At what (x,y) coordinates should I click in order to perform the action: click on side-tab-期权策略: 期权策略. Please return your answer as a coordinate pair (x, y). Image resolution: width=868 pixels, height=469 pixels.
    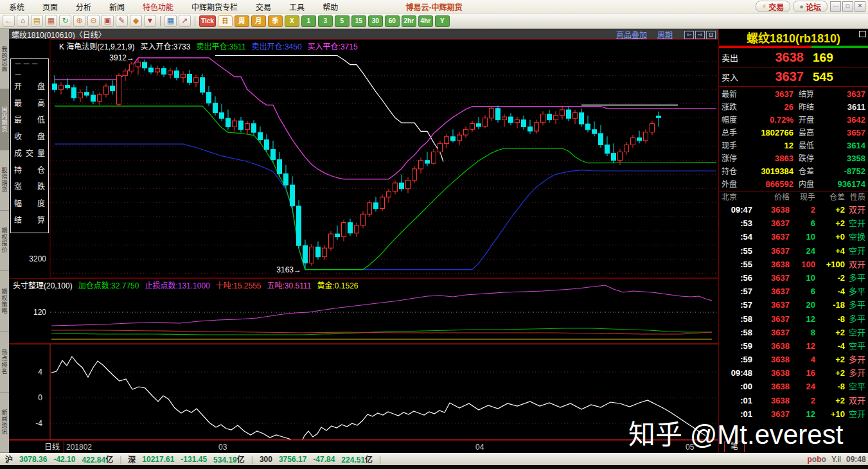
    Looking at the image, I should click on (4, 301).